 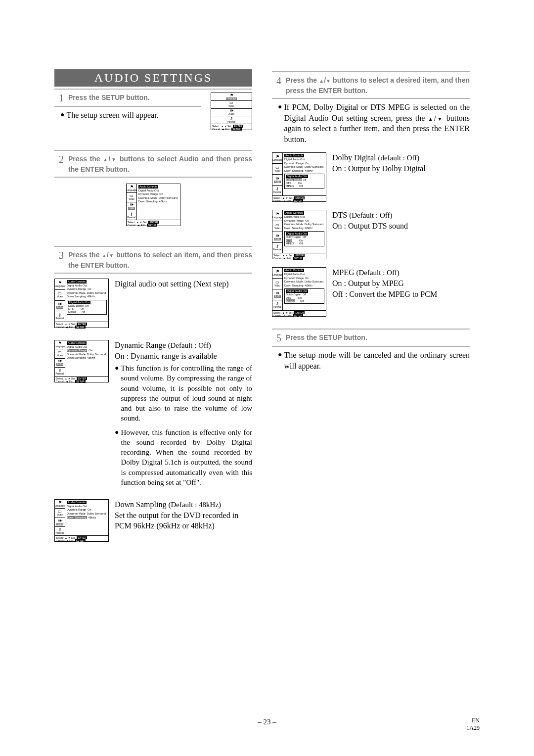 What do you see at coordinates (401, 284) in the screenshot?
I see `mpeg-on: On : Output by MPEG` at bounding box center [401, 284].